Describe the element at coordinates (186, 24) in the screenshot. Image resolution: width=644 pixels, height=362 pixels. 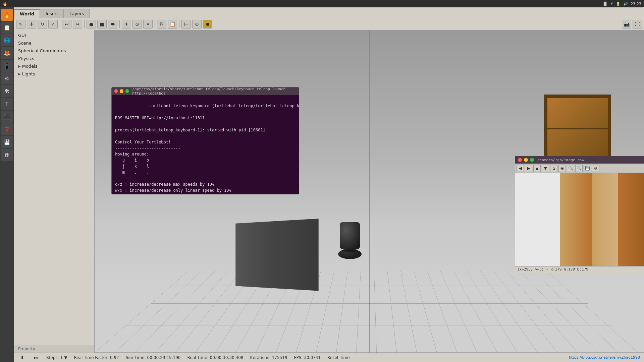
I see `align-button: ⊢` at that location.